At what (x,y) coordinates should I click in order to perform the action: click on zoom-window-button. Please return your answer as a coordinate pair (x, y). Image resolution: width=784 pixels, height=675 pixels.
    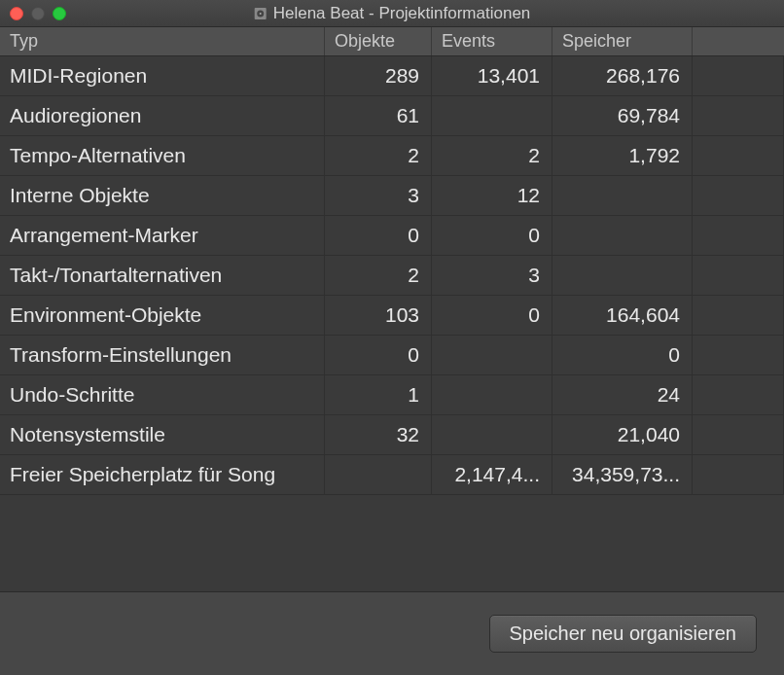
    Looking at the image, I should click on (59, 14).